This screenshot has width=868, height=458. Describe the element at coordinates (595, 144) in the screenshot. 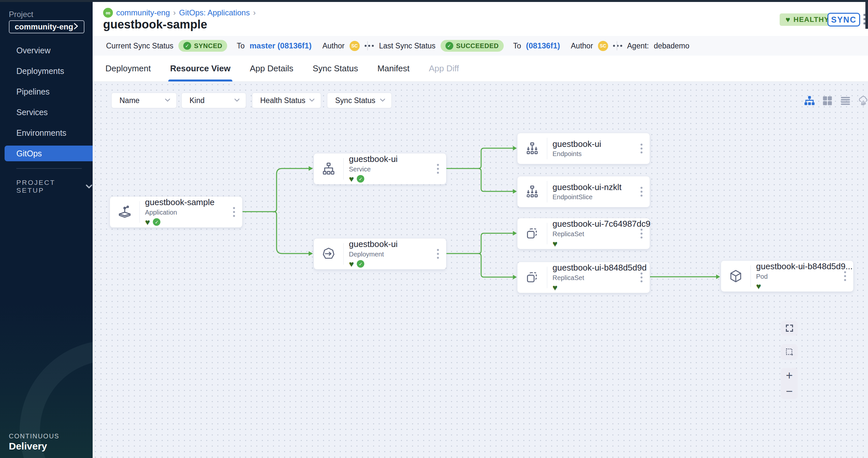

I see `node-title: guestbook-ui` at that location.